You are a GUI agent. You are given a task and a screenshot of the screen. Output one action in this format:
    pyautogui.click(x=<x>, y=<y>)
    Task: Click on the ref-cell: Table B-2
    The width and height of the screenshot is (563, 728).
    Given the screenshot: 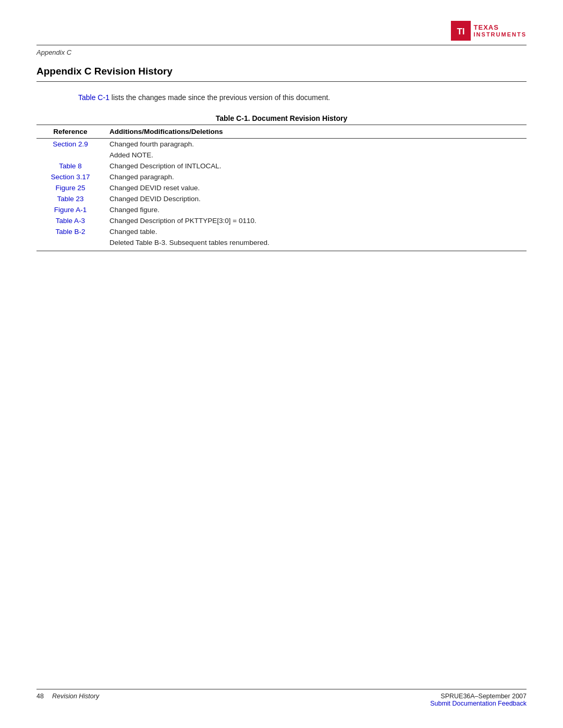 What is the action you would take?
    pyautogui.click(x=70, y=231)
    